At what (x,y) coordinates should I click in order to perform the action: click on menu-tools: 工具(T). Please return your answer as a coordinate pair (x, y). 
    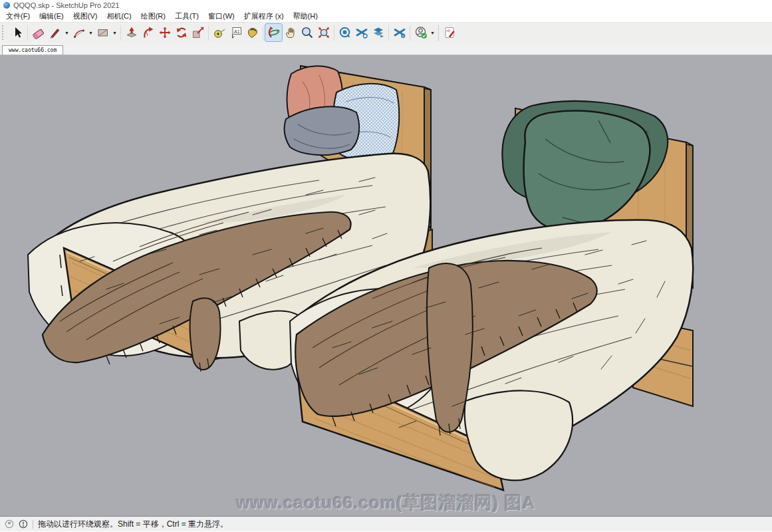
    Looking at the image, I should click on (187, 16).